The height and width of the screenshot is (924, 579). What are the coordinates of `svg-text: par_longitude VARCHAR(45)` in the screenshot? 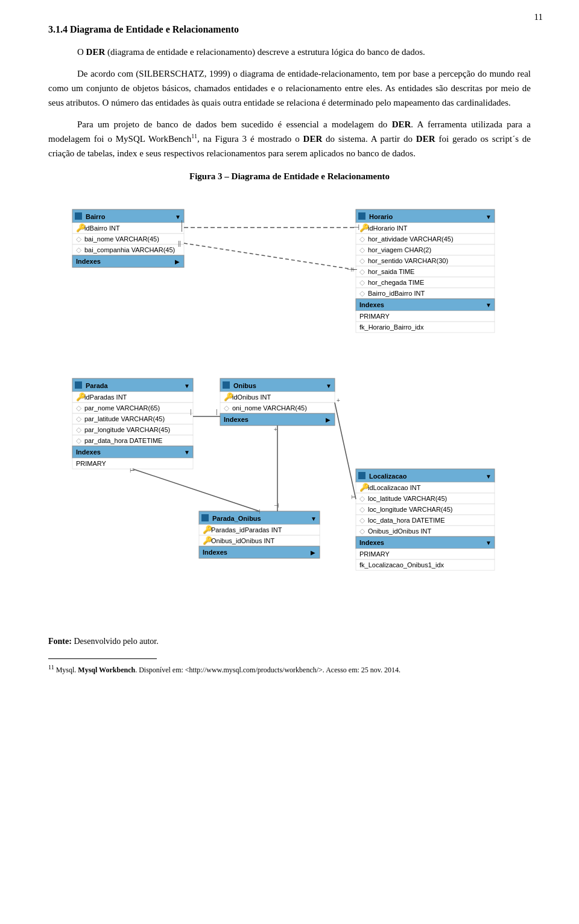 It's located at (127, 430).